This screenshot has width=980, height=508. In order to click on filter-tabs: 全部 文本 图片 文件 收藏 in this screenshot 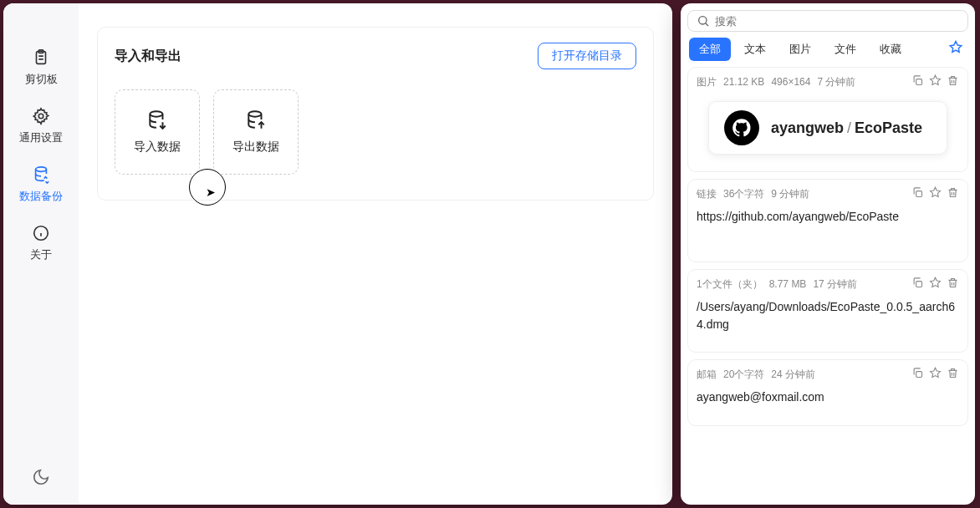, I will do `click(828, 49)`.